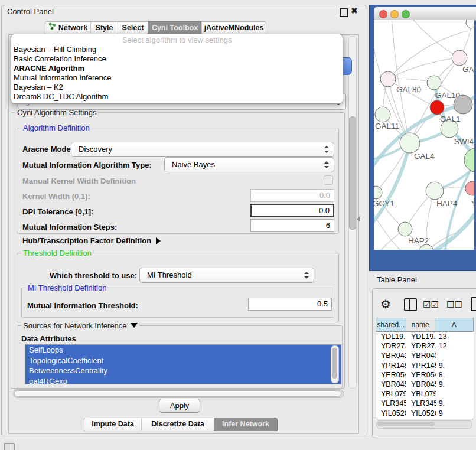  Describe the element at coordinates (180, 406) in the screenshot. I see `apply-button: Apply` at that location.